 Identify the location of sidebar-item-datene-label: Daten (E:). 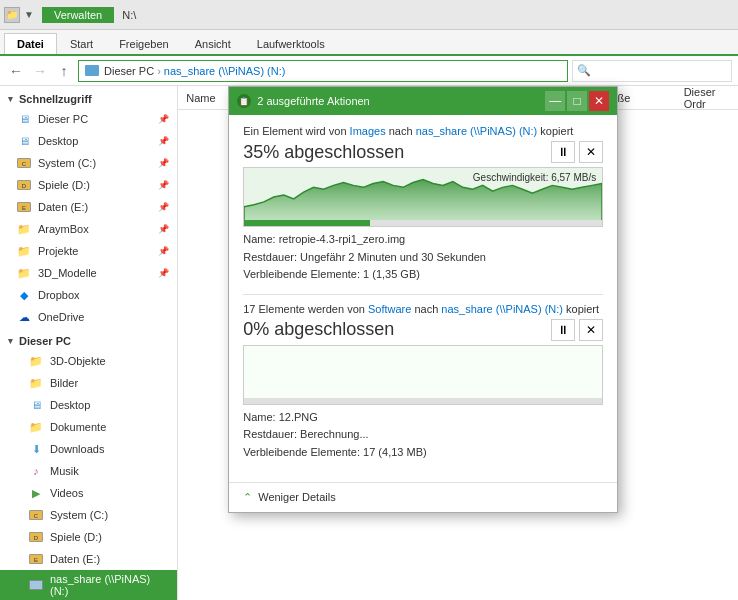
(63, 207).